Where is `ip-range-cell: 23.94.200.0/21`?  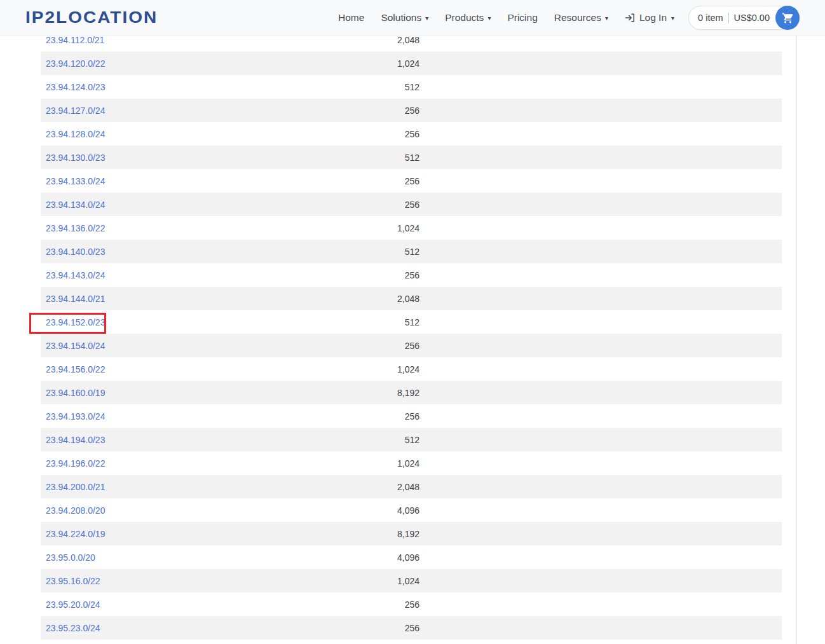 ip-range-cell: 23.94.200.0/21 is located at coordinates (200, 487).